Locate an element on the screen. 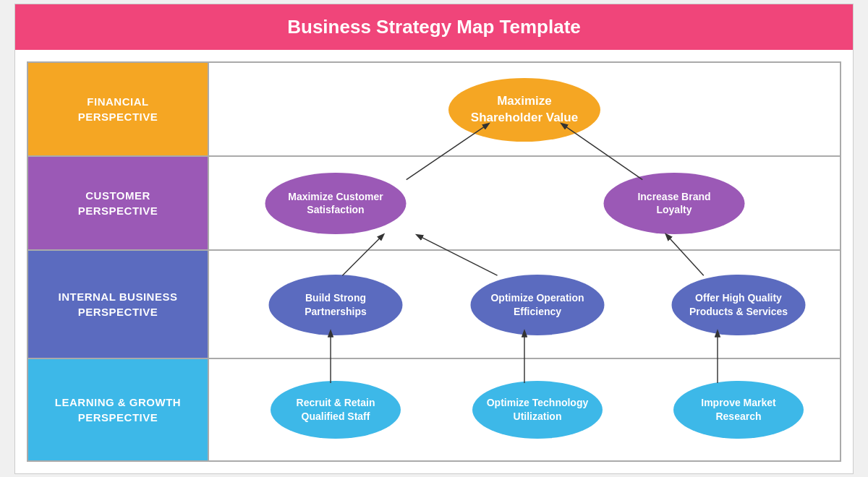  title-bar: Business Strategy Map Template is located at coordinates (434, 27).